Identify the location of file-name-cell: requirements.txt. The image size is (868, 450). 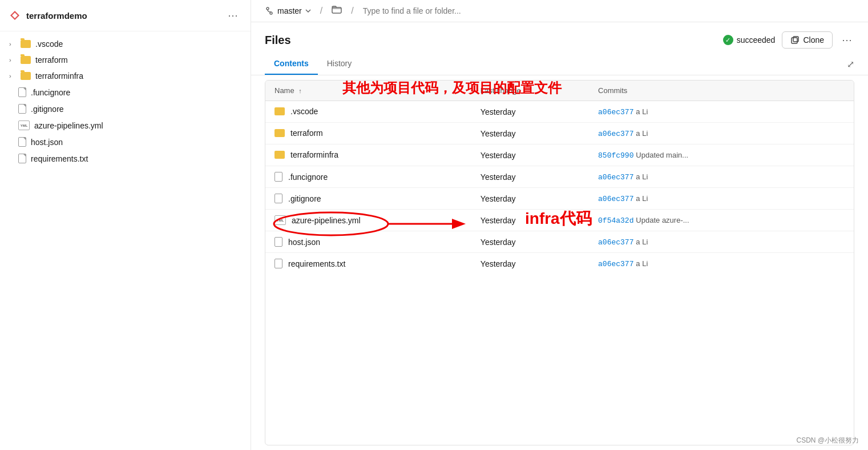
(369, 264).